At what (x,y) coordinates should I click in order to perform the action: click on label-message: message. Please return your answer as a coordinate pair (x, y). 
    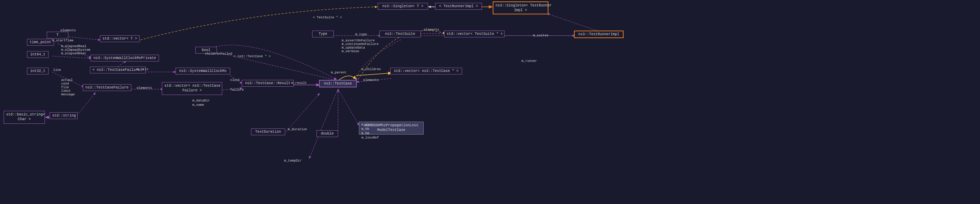
    Looking at the image, I should click on (68, 94).